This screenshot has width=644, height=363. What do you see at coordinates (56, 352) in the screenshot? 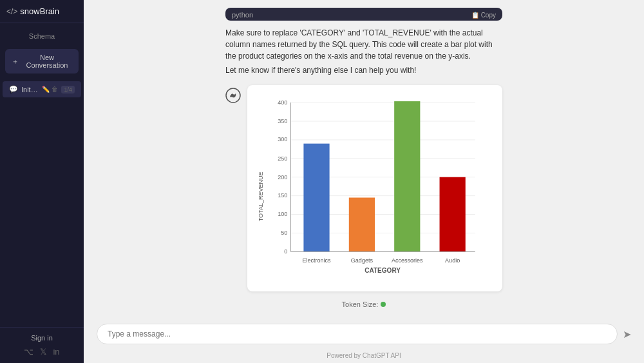
I see `linkedin-icon: in` at bounding box center [56, 352].